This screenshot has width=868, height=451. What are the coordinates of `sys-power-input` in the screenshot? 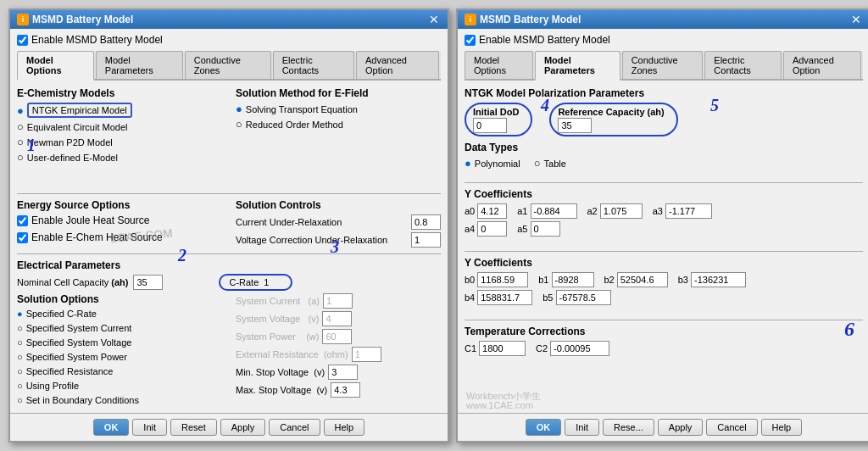 It's located at (337, 337).